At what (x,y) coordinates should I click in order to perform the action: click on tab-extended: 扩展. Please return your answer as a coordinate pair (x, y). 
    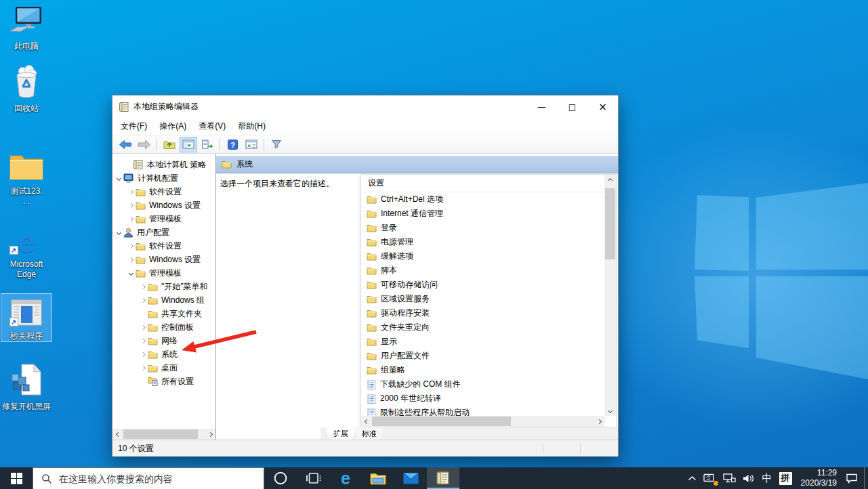
    Looking at the image, I should click on (341, 433).